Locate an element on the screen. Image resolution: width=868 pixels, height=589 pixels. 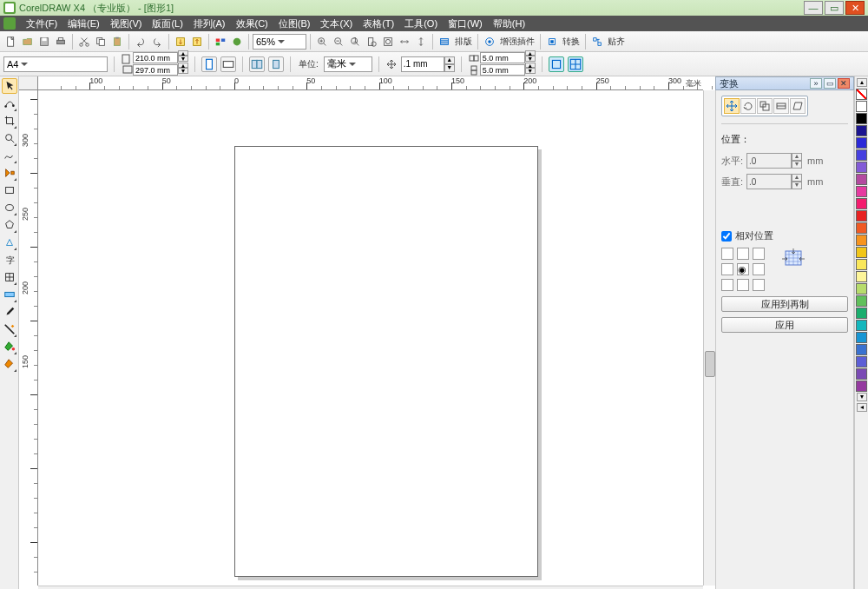
plg3-icon is located at coordinates (552, 42).